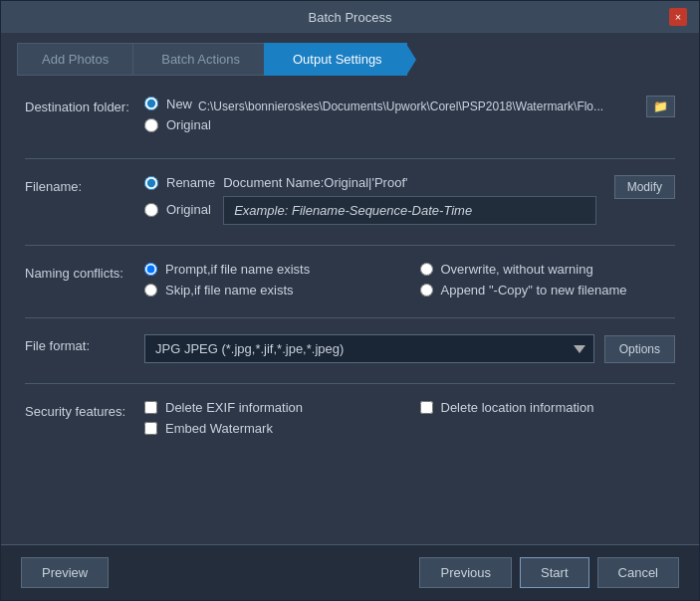 The image size is (700, 601). What do you see at coordinates (426, 269) in the screenshot?
I see `naming-overwrite-radio` at bounding box center [426, 269].